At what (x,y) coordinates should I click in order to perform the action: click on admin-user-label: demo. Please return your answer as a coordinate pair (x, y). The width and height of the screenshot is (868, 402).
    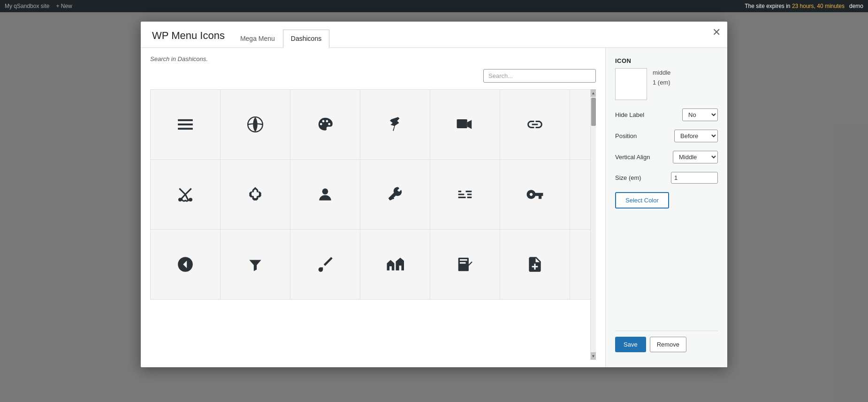
    Looking at the image, I should click on (856, 6).